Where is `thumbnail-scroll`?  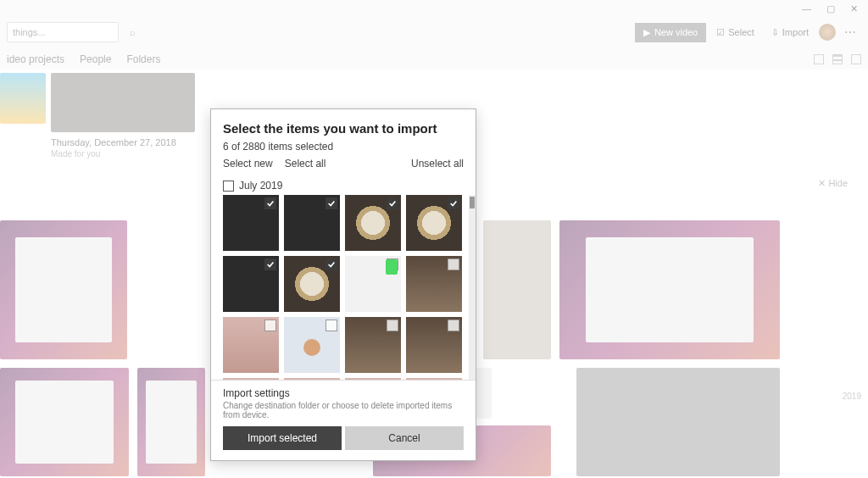
thumbnail-scroll is located at coordinates (343, 287).